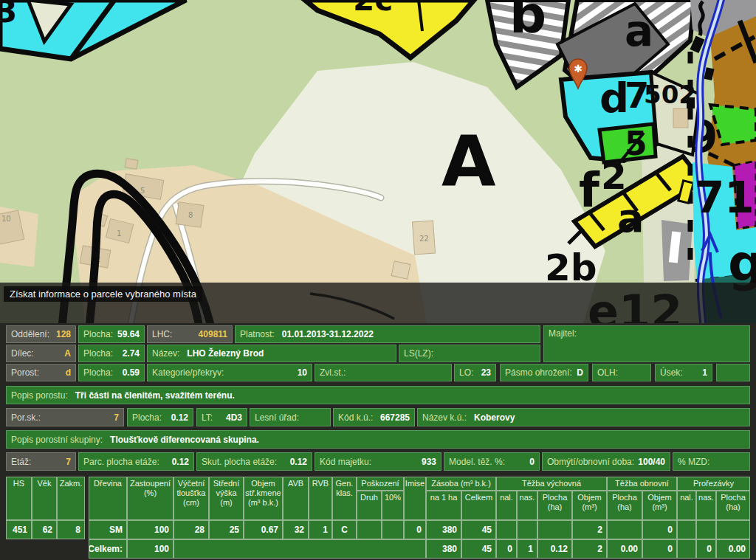  I want to click on total-cell-12: 45, so click(478, 549).